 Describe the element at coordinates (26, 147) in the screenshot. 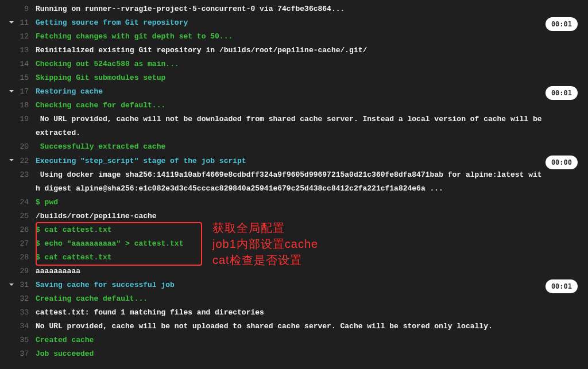

I see `line-number: 20` at that location.